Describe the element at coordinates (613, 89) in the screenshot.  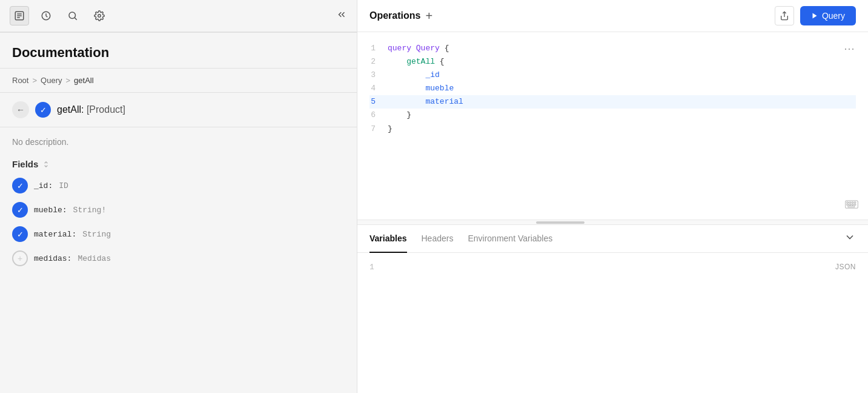
I see `code-line-4: 4 mueble` at that location.